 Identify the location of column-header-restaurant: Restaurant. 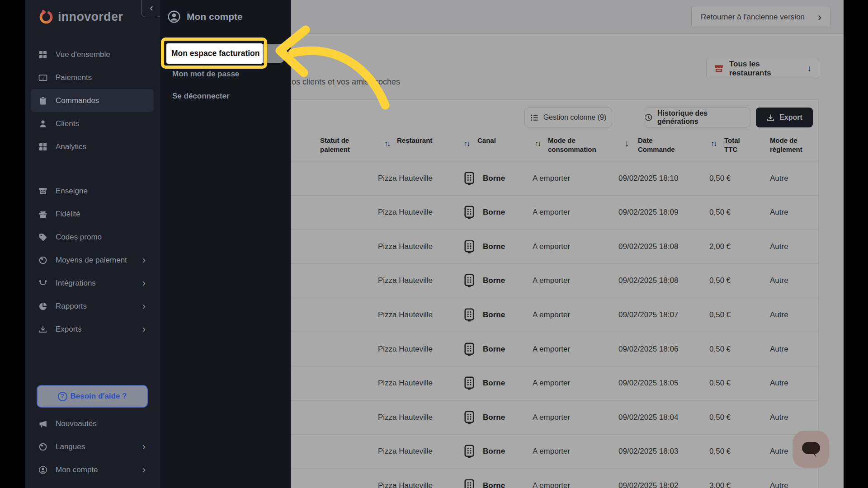
(415, 141).